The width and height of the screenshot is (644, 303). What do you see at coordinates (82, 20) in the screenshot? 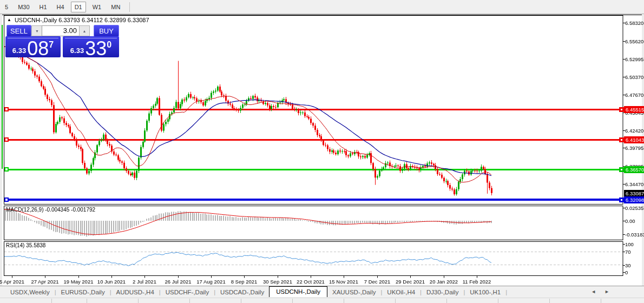
I see `chart-title: USDCNH-,Daily 6.33793 6.34112 6.32899 6.…` at bounding box center [82, 20].